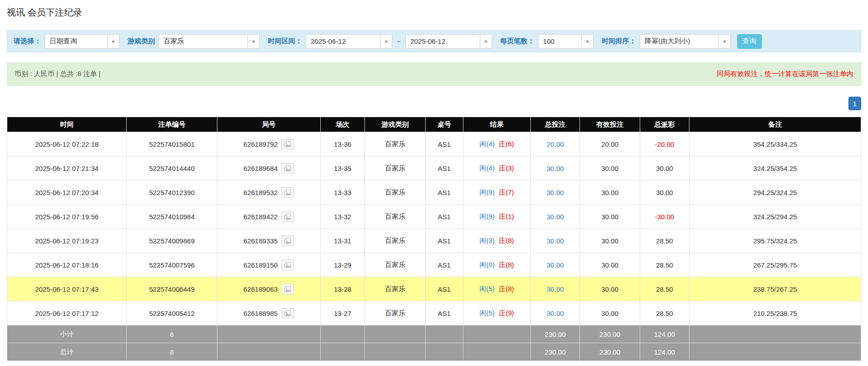 The height and width of the screenshot is (366, 868). What do you see at coordinates (487, 289) in the screenshot?
I see `result-player: 闲(5)` at bounding box center [487, 289].